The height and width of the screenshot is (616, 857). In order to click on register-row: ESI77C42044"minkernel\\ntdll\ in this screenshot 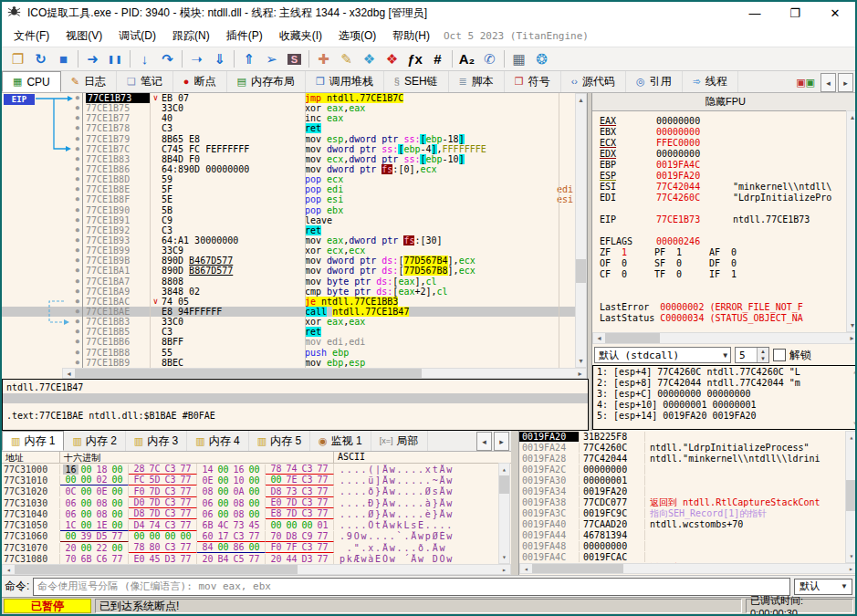, I will do `click(719, 186)`.